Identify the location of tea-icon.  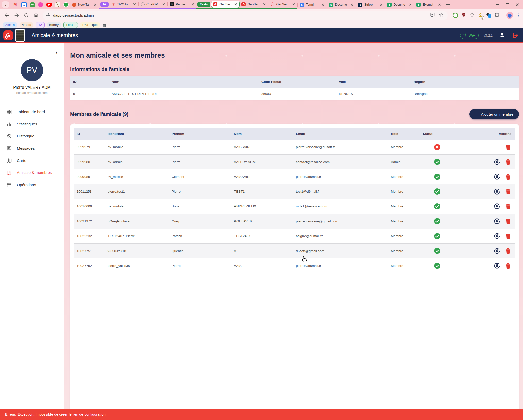
(32, 5).